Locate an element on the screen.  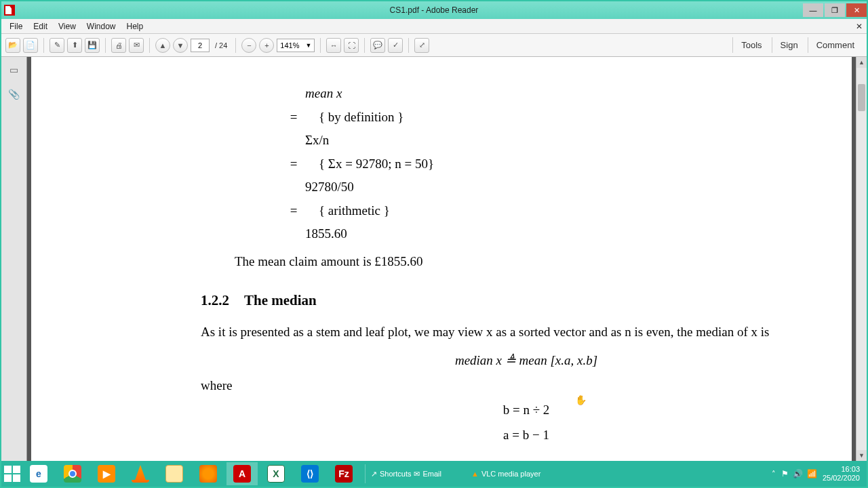
scroll-thumb is located at coordinates (861, 98).